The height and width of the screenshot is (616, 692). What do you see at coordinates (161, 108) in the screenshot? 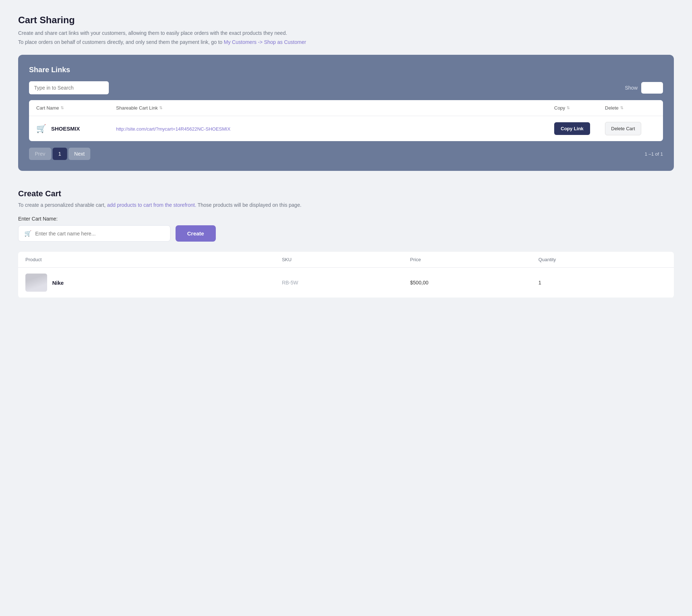
I see `sort-icon-link: ⇅` at bounding box center [161, 108].